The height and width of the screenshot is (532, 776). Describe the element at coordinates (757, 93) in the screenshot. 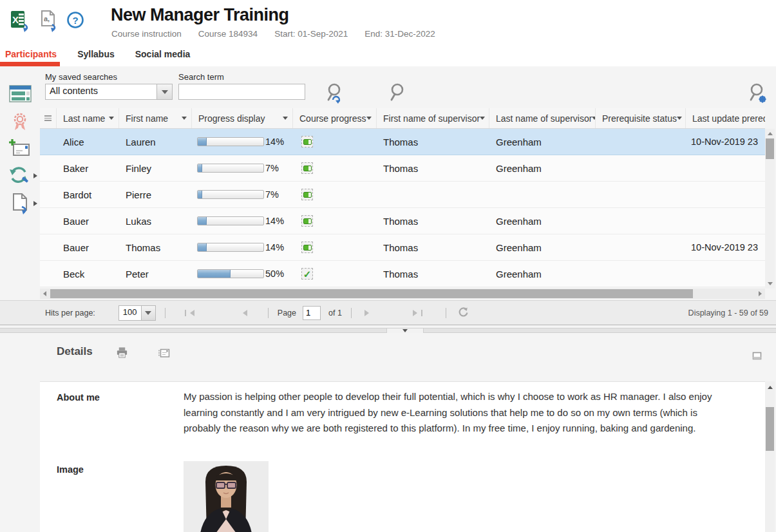

I see `search-settings-icon` at that location.